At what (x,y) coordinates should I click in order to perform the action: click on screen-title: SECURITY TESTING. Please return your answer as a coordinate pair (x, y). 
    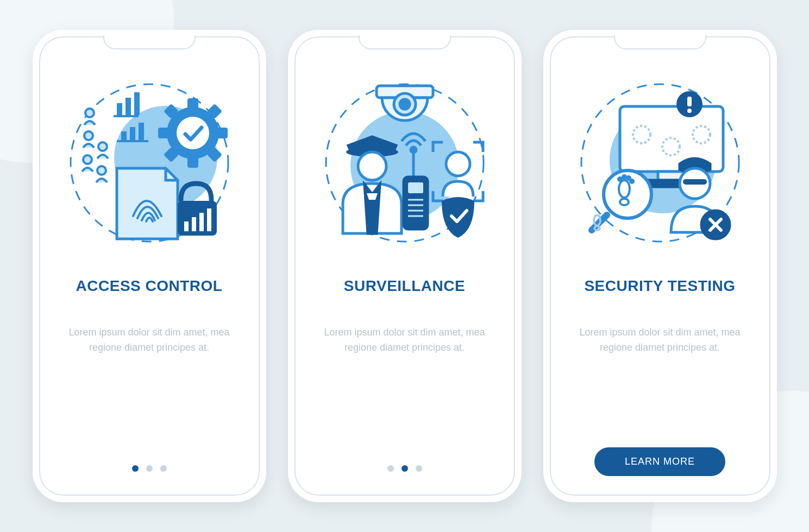
    Looking at the image, I should click on (660, 286).